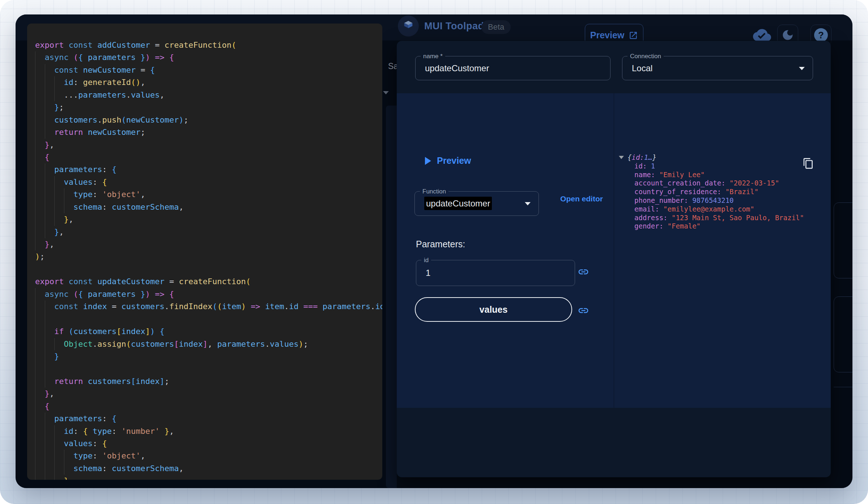 This screenshot has width=868, height=504. I want to click on background-panel-edge, so click(391, 297).